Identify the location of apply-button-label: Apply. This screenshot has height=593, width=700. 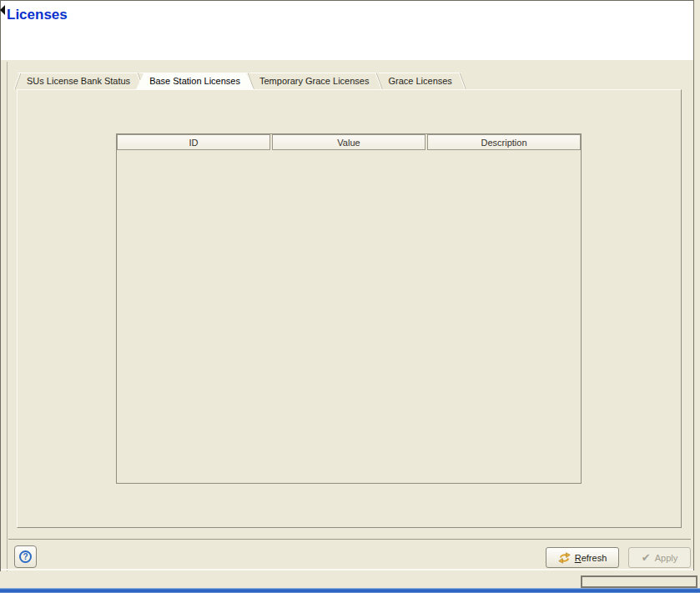
(667, 558).